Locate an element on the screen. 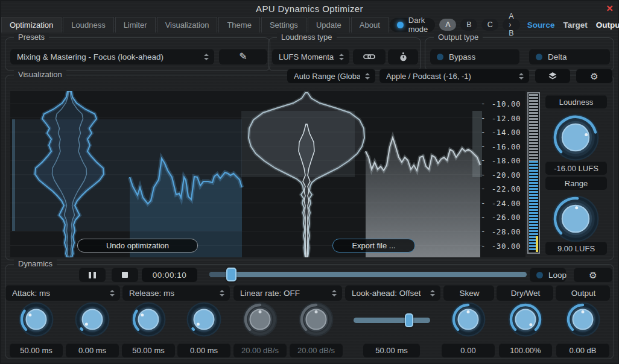  dark-mode-toggle: Dark mode is located at coordinates (413, 25).